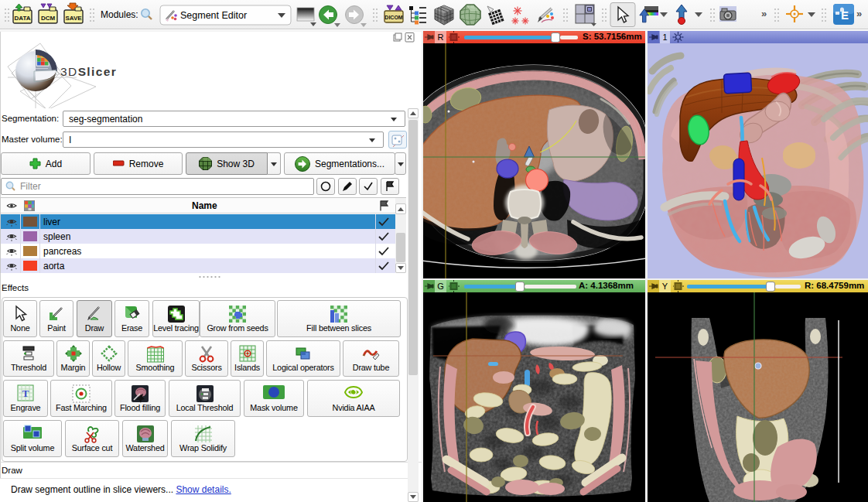 This screenshot has height=502, width=868. I want to click on svg-text: liver, so click(52, 222).